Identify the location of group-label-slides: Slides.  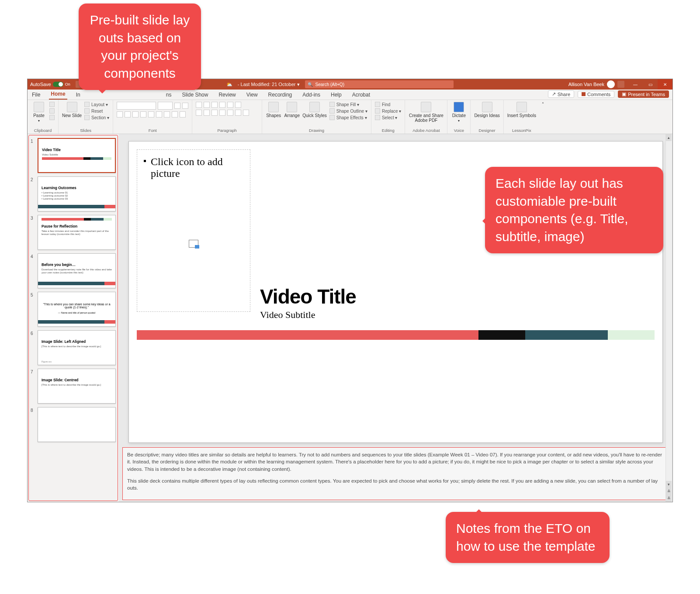
(86, 130).